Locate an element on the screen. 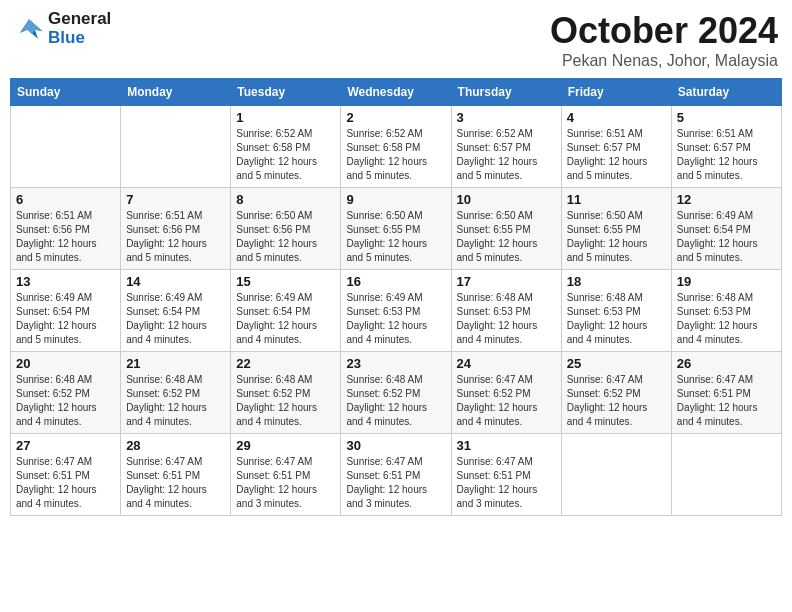 Image resolution: width=792 pixels, height=612 pixels. calendar-cell: 9Sunrise: 6:50 AMSunset: 6:55 PMDaylight… is located at coordinates (396, 229).